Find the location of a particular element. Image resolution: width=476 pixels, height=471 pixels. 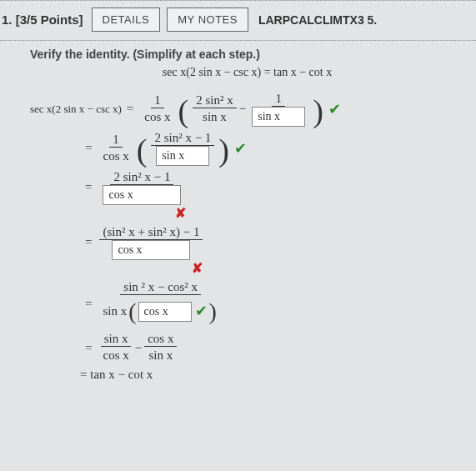

step-7: = tan x − cot x is located at coordinates (272, 375).